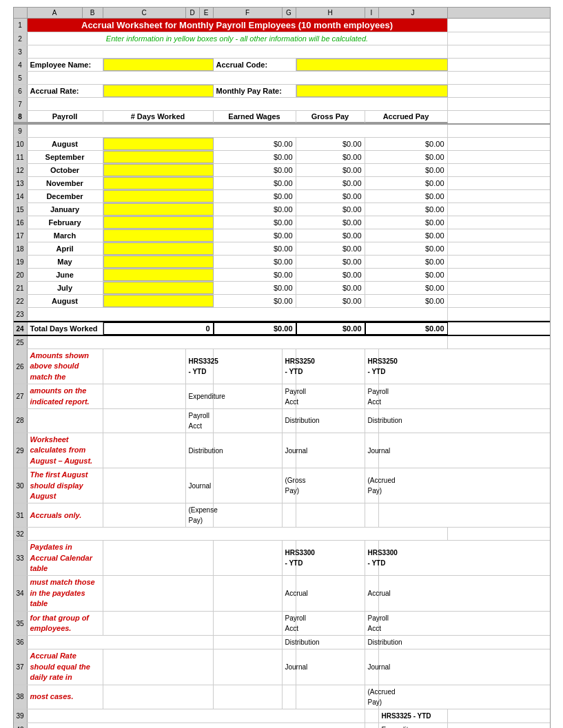 This screenshot has width=563, height=728. Describe the element at coordinates (248, 450) in the screenshot. I see `spacer-29b` at that location.